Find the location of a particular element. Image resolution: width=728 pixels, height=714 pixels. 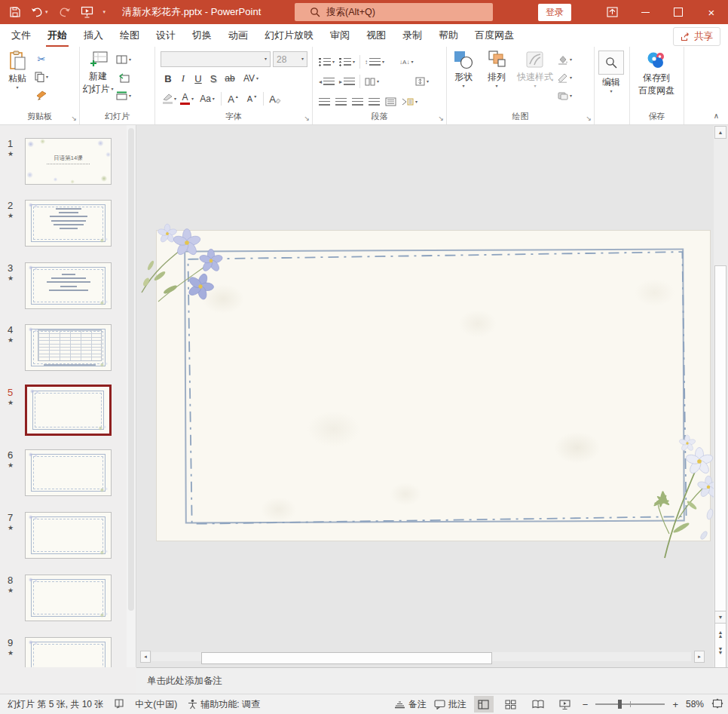

paste-dropdown-icon: ▾ is located at coordinates (17, 87).